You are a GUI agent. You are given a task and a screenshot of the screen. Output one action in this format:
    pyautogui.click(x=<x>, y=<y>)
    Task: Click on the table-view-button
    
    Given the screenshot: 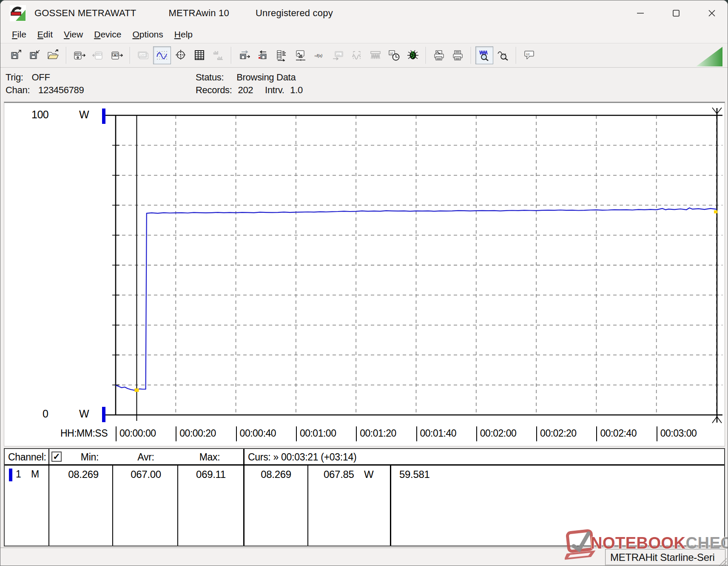 What is the action you would take?
    pyautogui.click(x=199, y=55)
    